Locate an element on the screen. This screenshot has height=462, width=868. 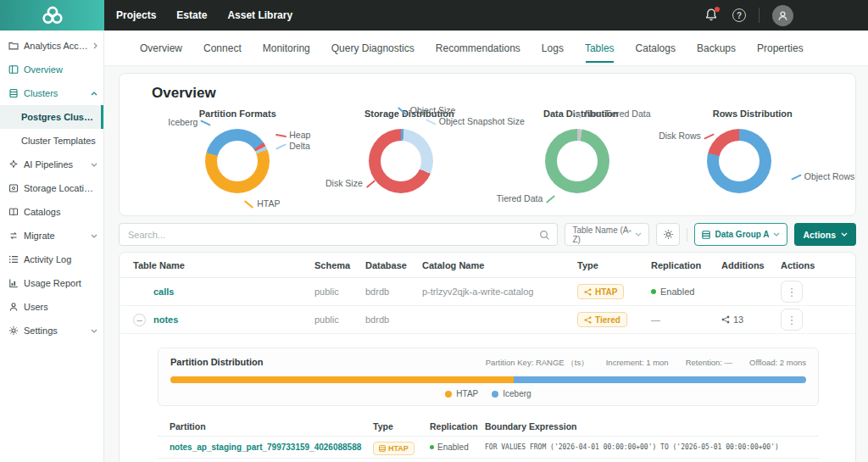
col-partition: Partition is located at coordinates (271, 426).